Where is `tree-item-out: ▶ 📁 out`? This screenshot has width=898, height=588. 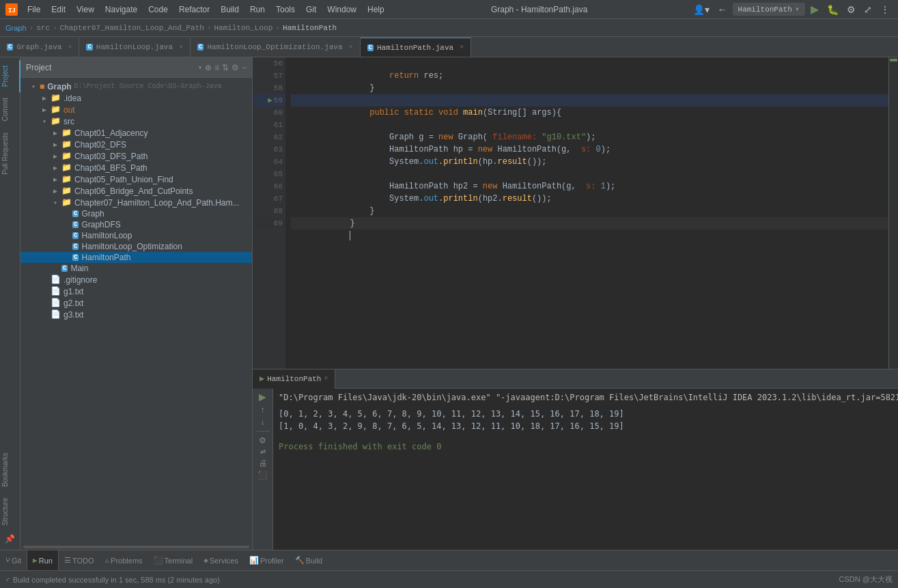
tree-item-out: ▶ 📁 out is located at coordinates (137, 109).